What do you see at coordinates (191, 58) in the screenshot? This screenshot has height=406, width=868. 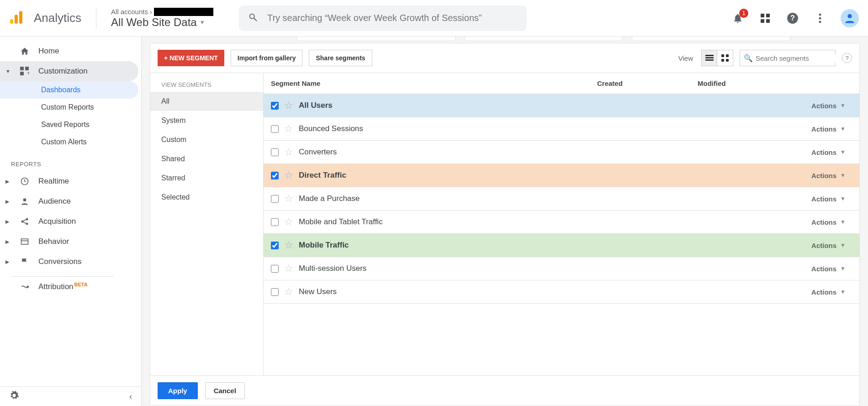 I see `new-segment-button: + NEW SEGMENT` at bounding box center [191, 58].